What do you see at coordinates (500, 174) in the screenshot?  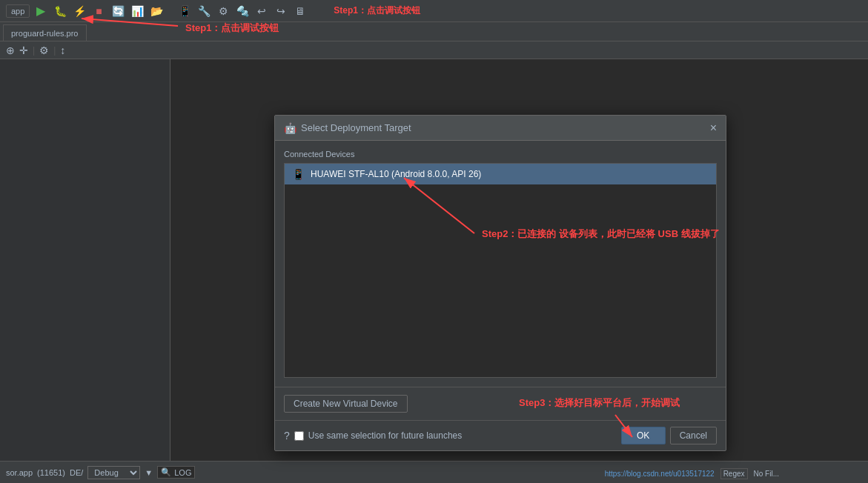 I see `device-item-huawei: 📱 HUAWEI STF-AL10 (Android 8.0.0, API 26…` at bounding box center [500, 174].